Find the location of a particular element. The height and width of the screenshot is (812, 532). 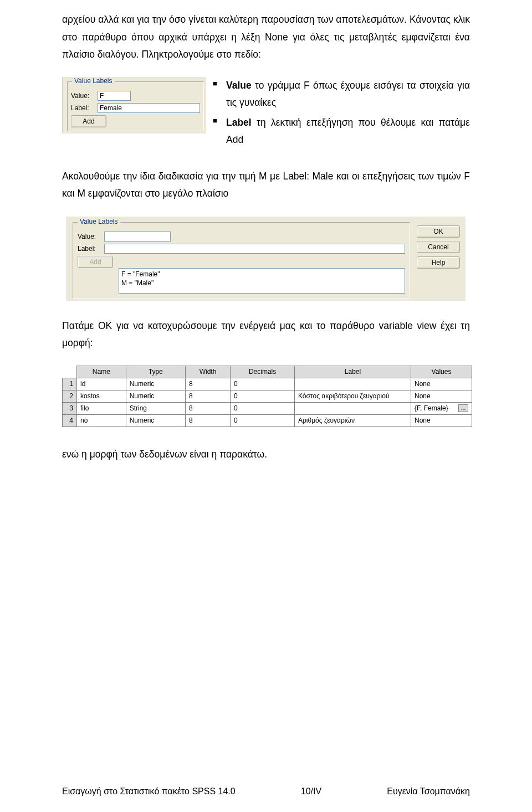

bullet-text: Label τη λεκτική επεξήγηση που θέλουμε κ… is located at coordinates (348, 132).